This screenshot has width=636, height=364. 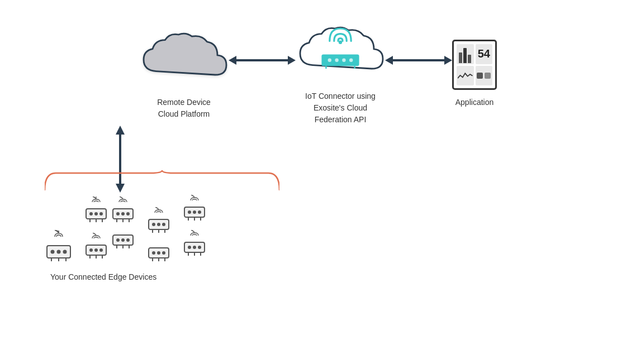 I want to click on iot-connector-label: IoT Connector usingExosite's CloudFedera…, so click(x=340, y=108).